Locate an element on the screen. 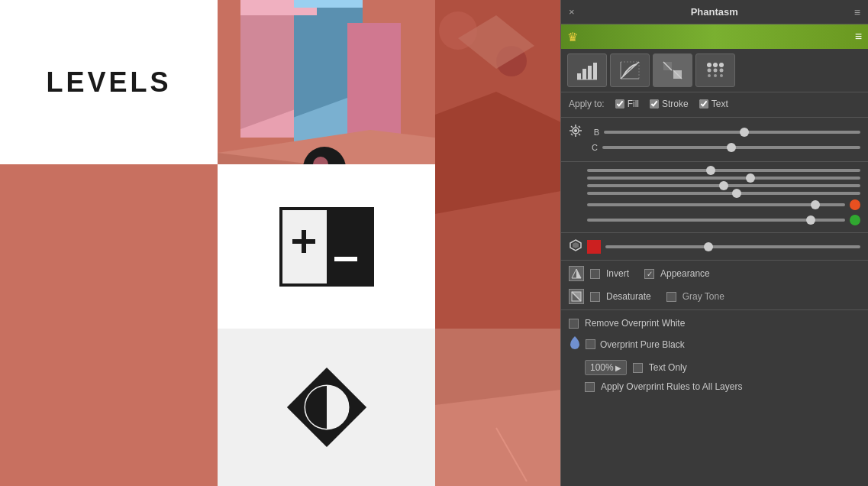 This screenshot has width=868, height=486. overprint-percent-row: 100% ▶ Text Only is located at coordinates (715, 368).